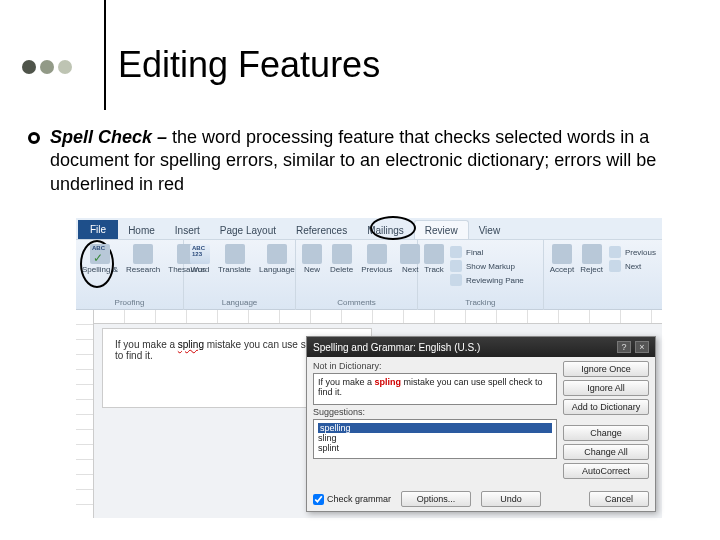  Describe the element at coordinates (435, 412) in the screenshot. I see `suggestions-label: Suggestions:` at that location.